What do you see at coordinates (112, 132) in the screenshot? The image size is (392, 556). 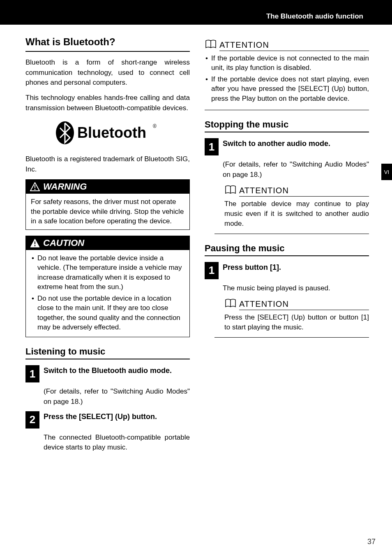 I see `svg-text: Bluetooth` at bounding box center [112, 132].